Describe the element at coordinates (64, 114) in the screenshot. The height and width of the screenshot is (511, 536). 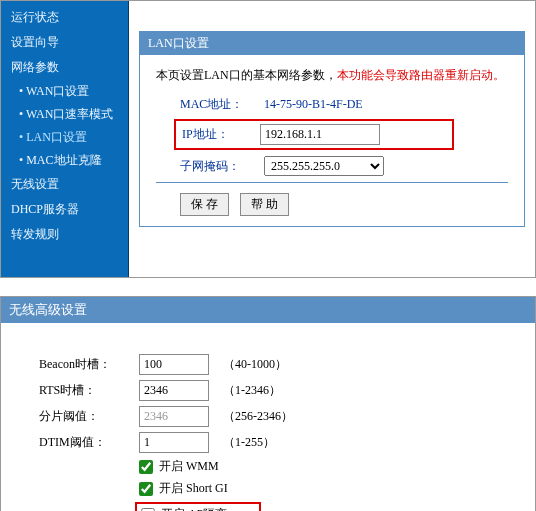
I see `sidebar-sub-wan-speed: WAN口速率模式` at that location.